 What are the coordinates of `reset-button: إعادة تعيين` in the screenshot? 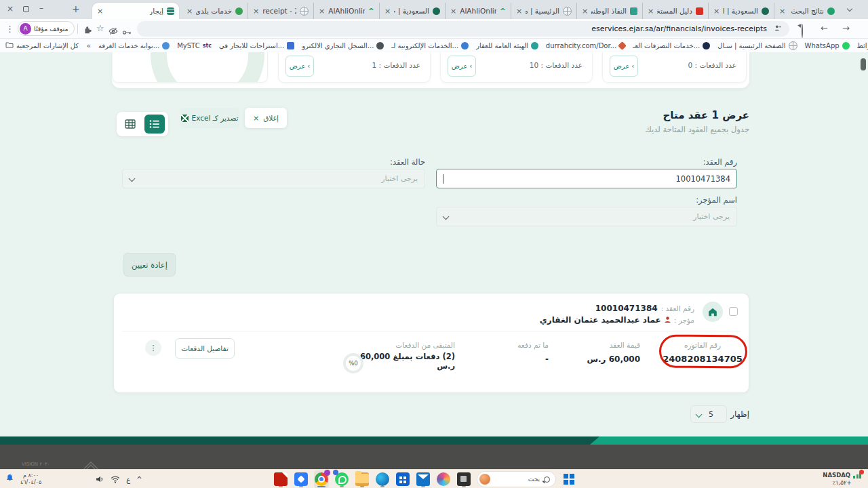 It's located at (149, 264).